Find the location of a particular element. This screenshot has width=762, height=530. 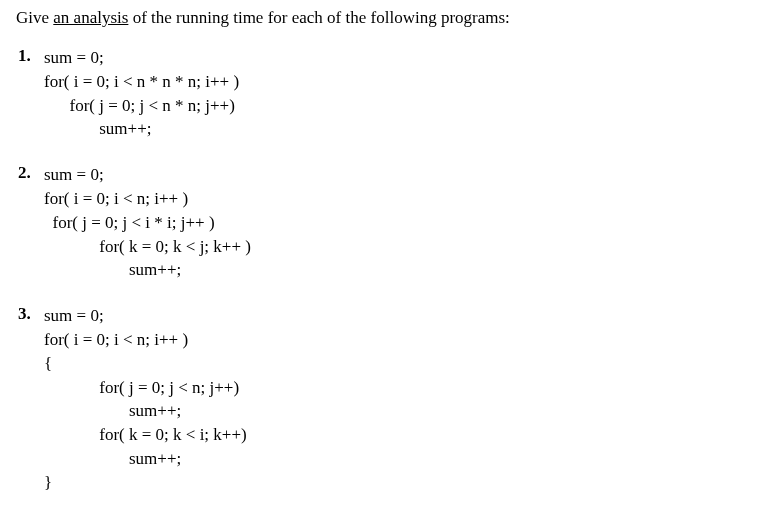

item-number: 3. is located at coordinates (24, 314).